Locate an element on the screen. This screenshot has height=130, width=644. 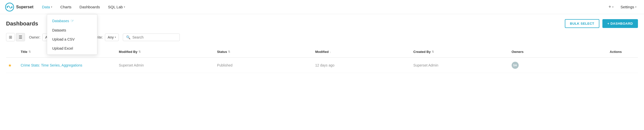
nav-plus-button: + ▾ is located at coordinates (611, 7).